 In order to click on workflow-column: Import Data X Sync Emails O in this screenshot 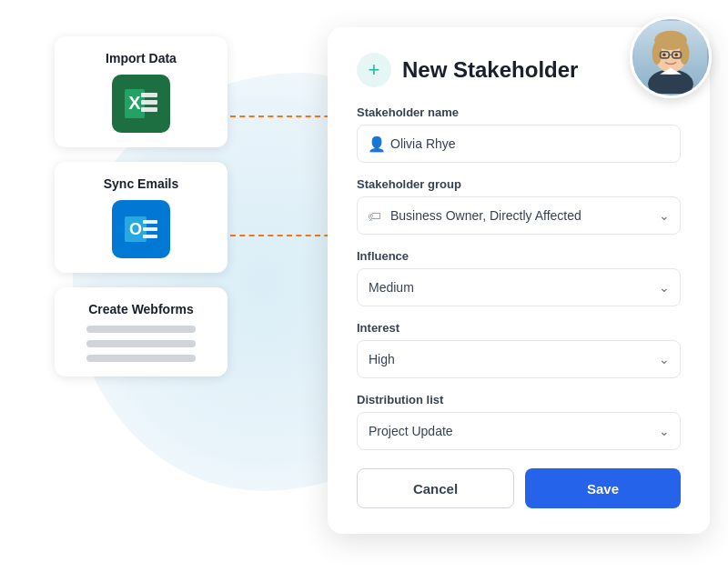, I will do `click(141, 206)`.